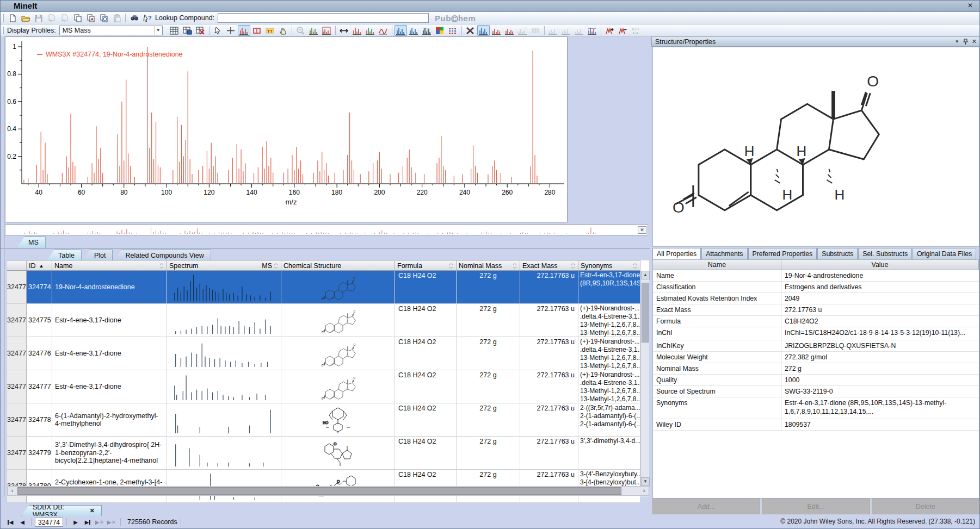  Describe the element at coordinates (427, 30) in the screenshot. I see `grid-display-icon` at that location.